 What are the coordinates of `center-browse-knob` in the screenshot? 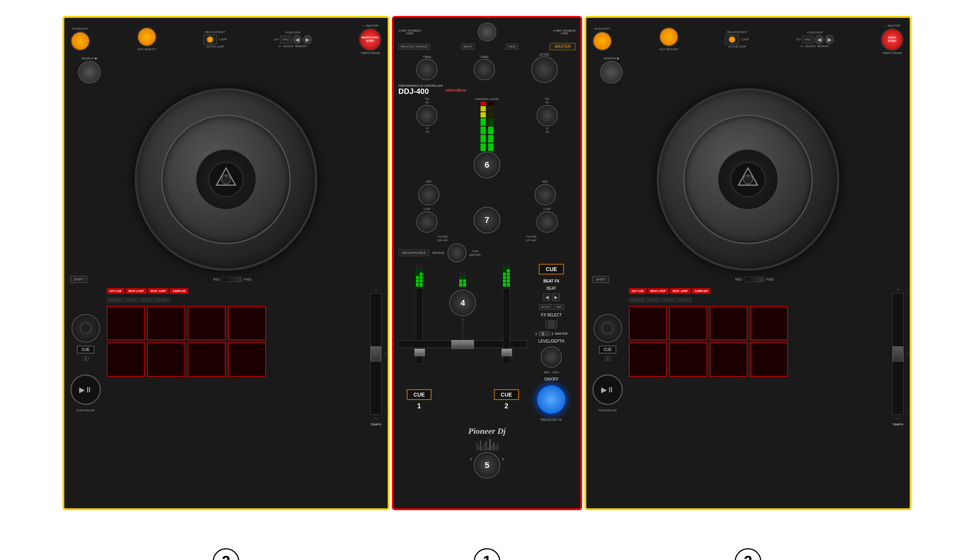 It's located at (487, 32).